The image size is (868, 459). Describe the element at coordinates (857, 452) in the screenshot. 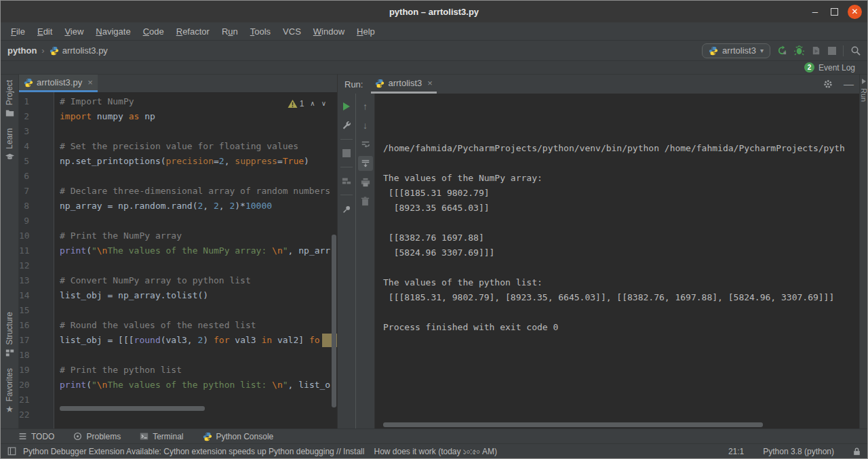

I see `lock-icon` at that location.